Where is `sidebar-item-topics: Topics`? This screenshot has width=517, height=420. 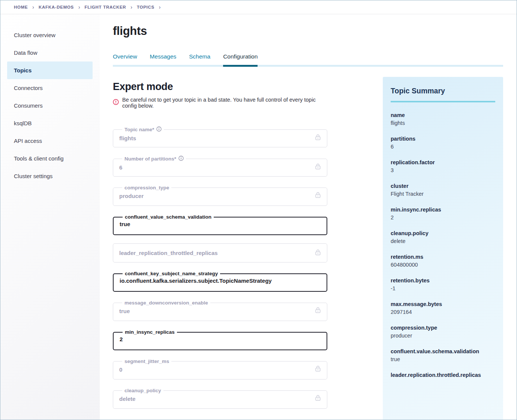
sidebar-item-topics: Topics is located at coordinates (50, 70).